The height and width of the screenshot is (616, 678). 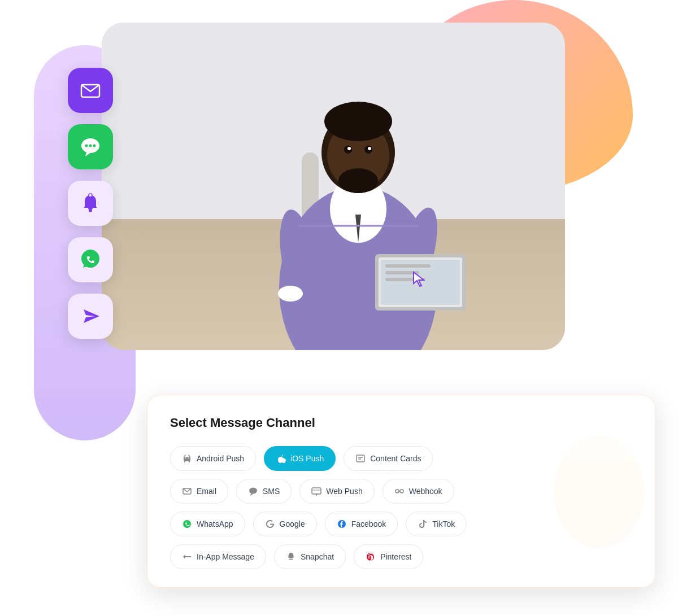 I want to click on pinterest-icon, so click(x=371, y=557).